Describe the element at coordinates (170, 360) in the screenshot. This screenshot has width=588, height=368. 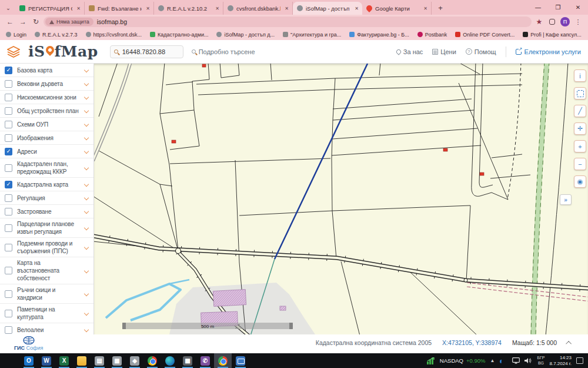
I see `edge-icon` at that location.